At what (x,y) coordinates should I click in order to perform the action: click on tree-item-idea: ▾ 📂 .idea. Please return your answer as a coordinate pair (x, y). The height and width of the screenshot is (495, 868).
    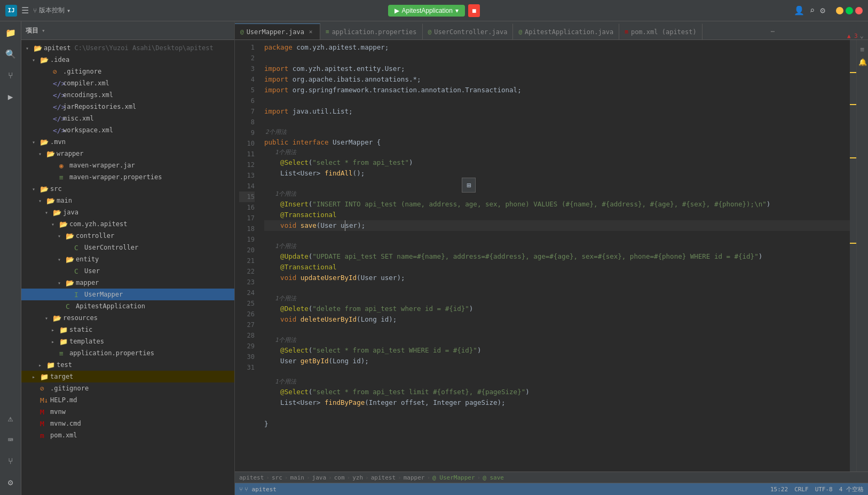
    Looking at the image, I should click on (128, 60).